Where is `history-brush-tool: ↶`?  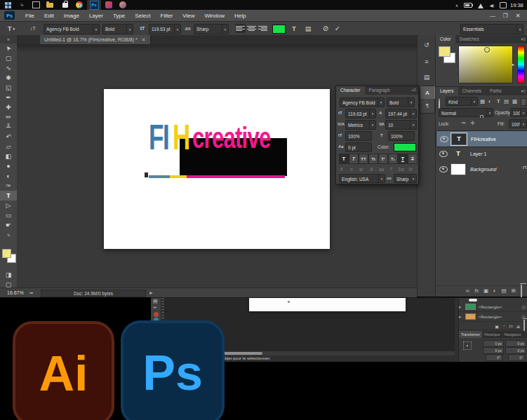 history-brush-tool: ↶ is located at coordinates (8, 137).